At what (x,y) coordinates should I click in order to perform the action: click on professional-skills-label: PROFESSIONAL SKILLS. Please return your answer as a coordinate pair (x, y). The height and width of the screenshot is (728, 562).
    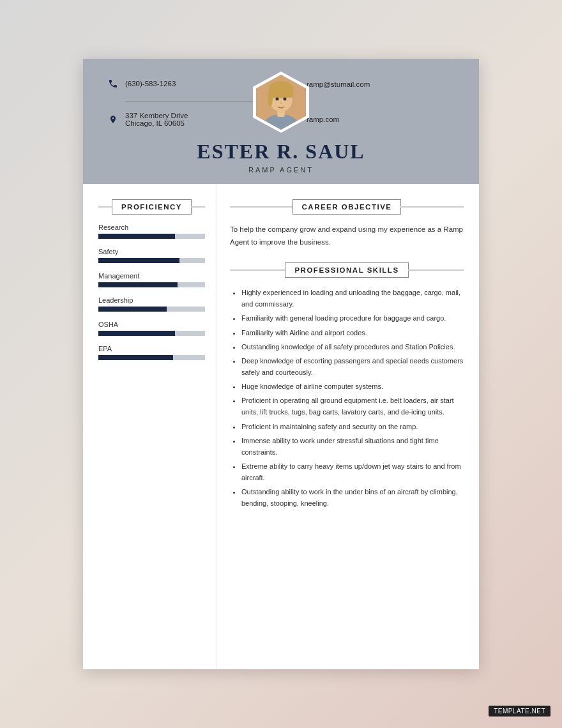
    Looking at the image, I should click on (346, 270).